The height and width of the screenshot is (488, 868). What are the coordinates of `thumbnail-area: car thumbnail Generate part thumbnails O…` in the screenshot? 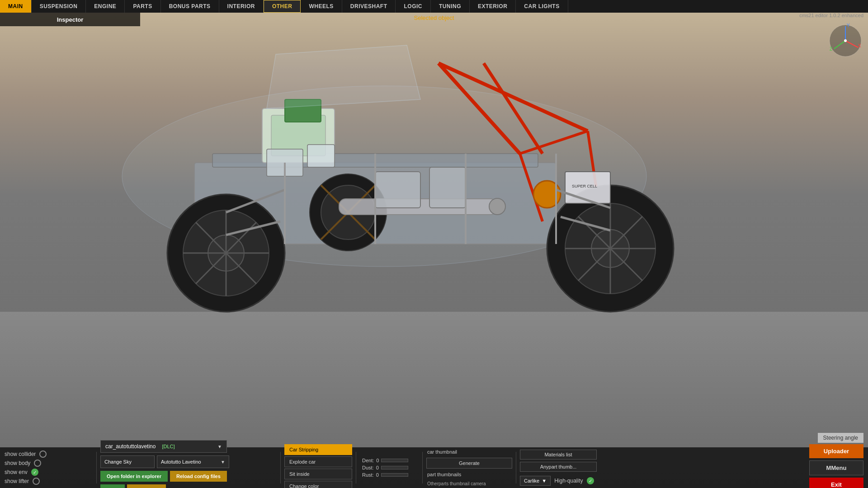 It's located at (469, 467).